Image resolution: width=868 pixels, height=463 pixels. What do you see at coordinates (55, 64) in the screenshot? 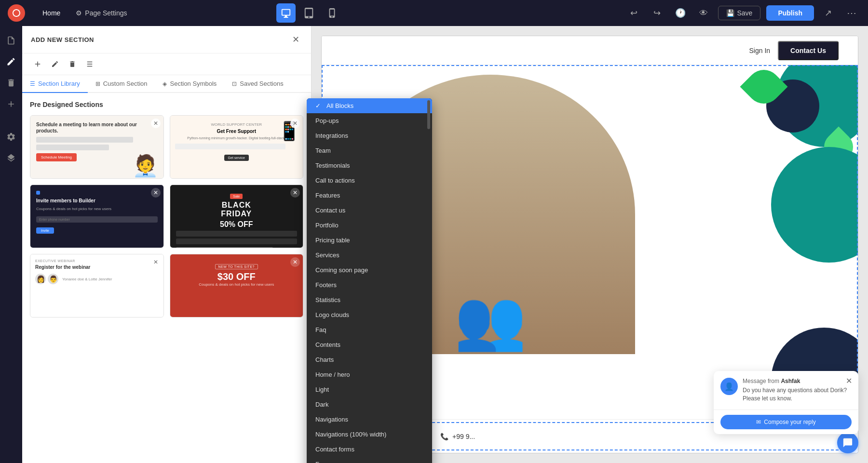
I see `toolbar-edit-icon` at bounding box center [55, 64].